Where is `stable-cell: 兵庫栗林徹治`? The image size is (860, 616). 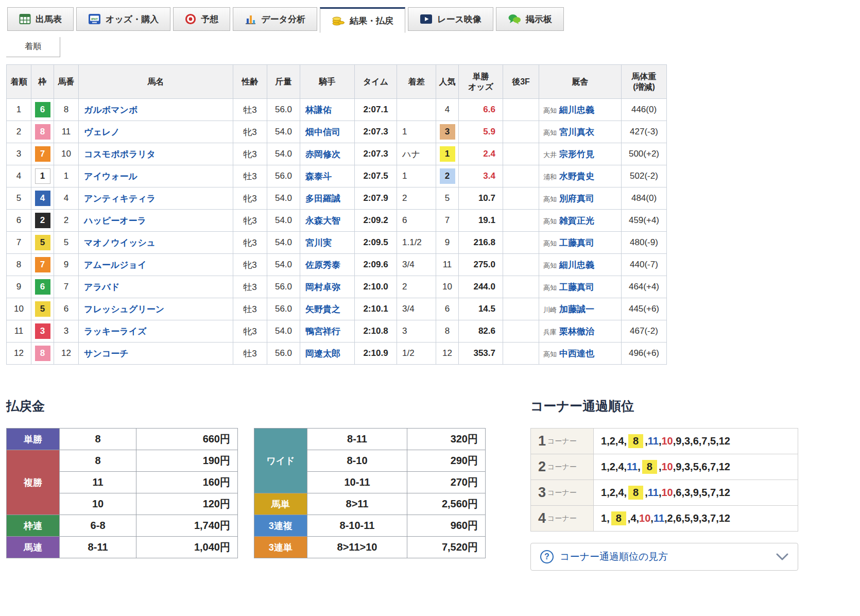 stable-cell: 兵庫栗林徹治 is located at coordinates (580, 332).